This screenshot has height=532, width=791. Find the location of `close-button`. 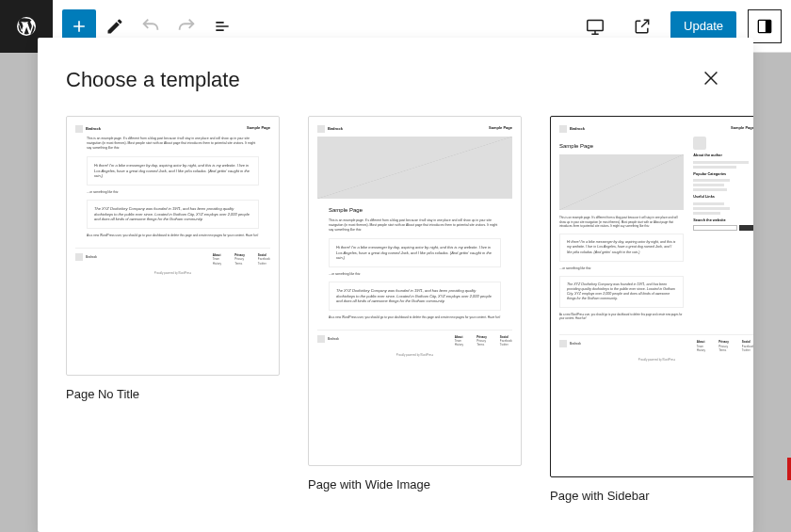

close-button is located at coordinates (711, 79).